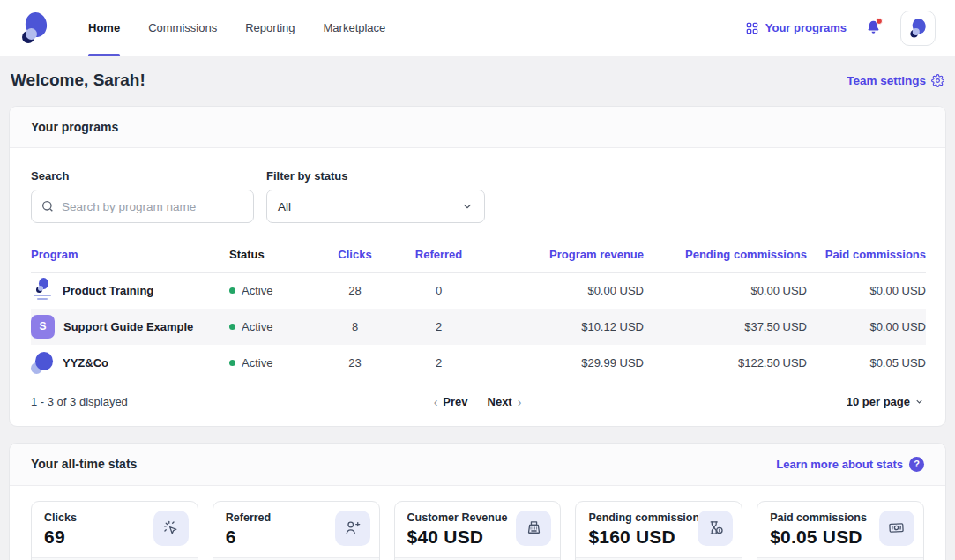  What do you see at coordinates (725, 257) in the screenshot?
I see `col-pending-commissions: Pending commissions` at bounding box center [725, 257].